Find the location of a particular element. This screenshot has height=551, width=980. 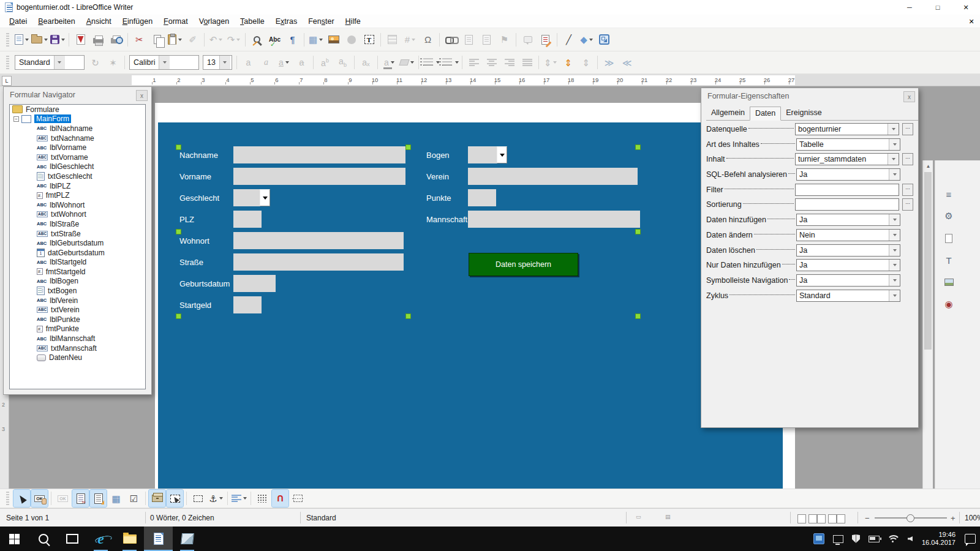

form-field-vorname is located at coordinates (320, 176).